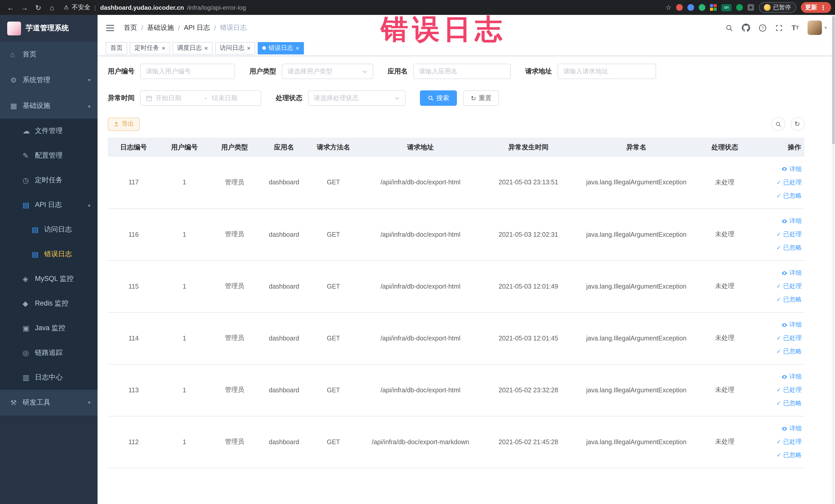  I want to click on user-id-input, so click(188, 71).